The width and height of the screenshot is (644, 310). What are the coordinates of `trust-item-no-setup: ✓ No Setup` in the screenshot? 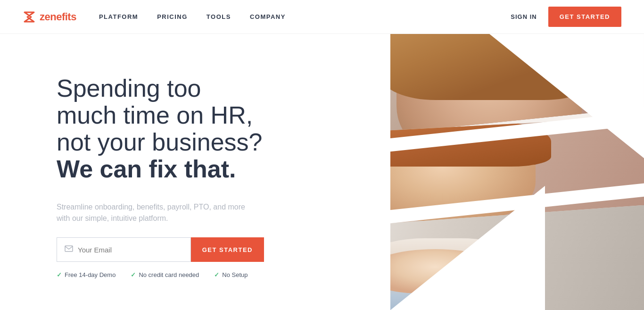 It's located at (231, 275).